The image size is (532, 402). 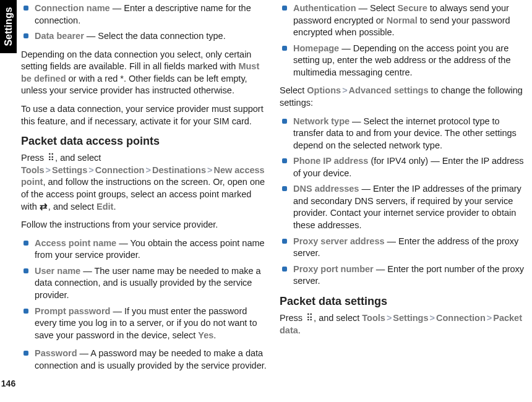 I want to click on term: Prompt password, so click(x=72, y=311).